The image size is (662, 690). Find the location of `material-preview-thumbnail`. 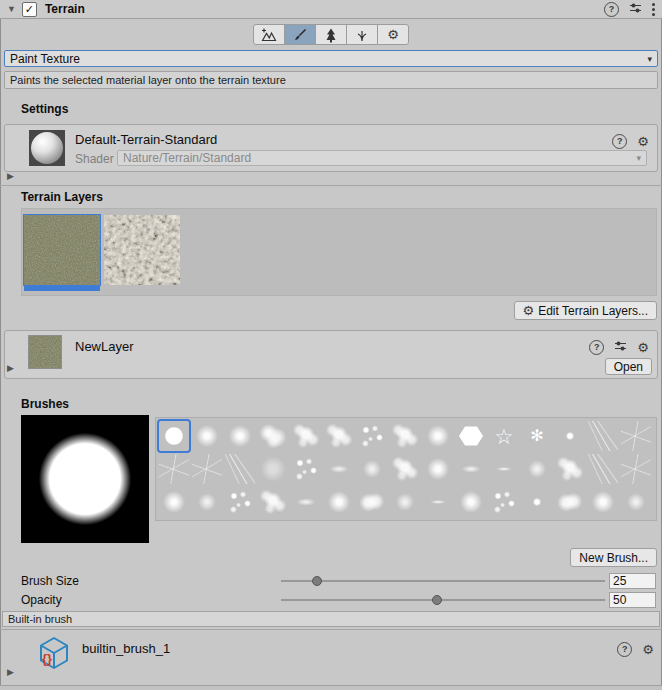

material-preview-thumbnail is located at coordinates (47, 148).